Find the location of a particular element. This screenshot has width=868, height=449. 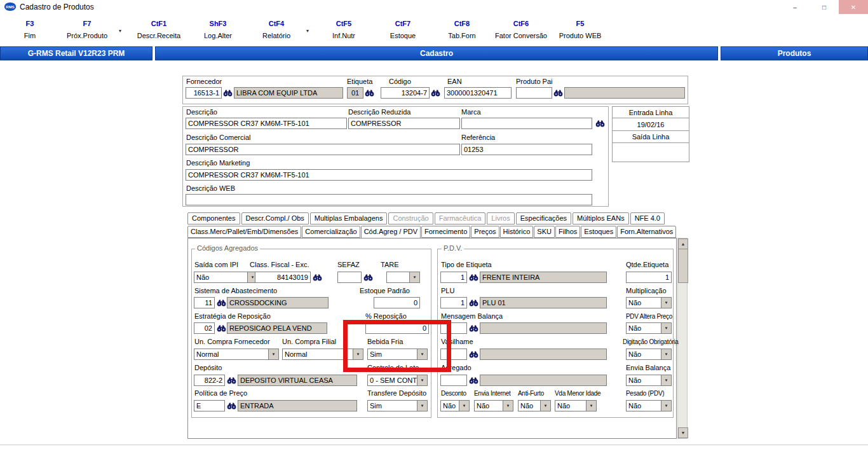

tare-select: ▼ is located at coordinates (403, 277).